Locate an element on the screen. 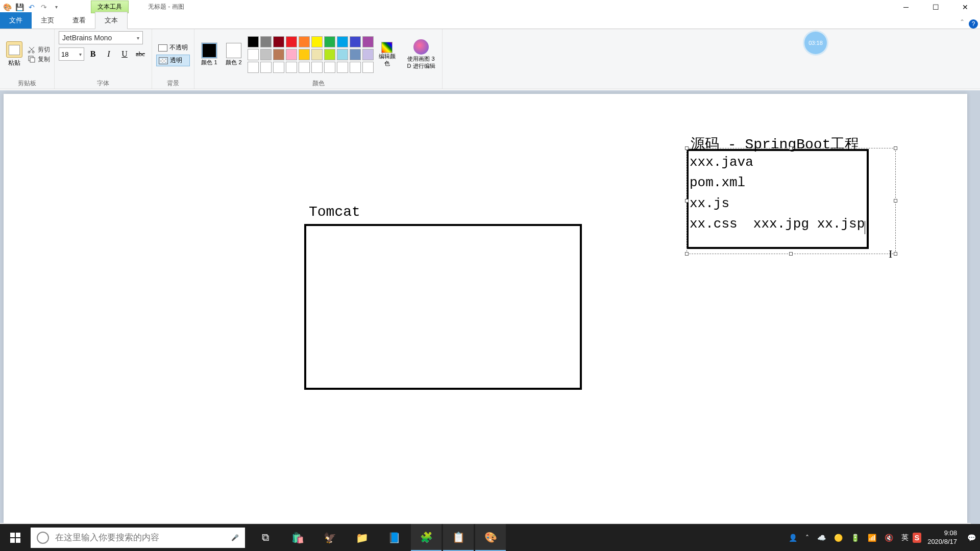 The width and height of the screenshot is (980, 551). taskbar-clock: 9:08 2020/8/17 is located at coordinates (942, 538).